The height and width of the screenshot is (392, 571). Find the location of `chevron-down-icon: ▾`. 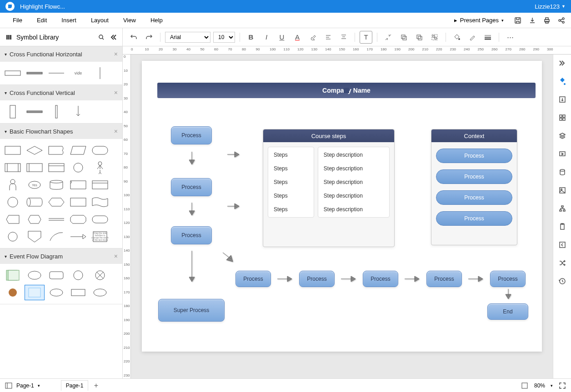

chevron-down-icon: ▾ is located at coordinates (39, 386).